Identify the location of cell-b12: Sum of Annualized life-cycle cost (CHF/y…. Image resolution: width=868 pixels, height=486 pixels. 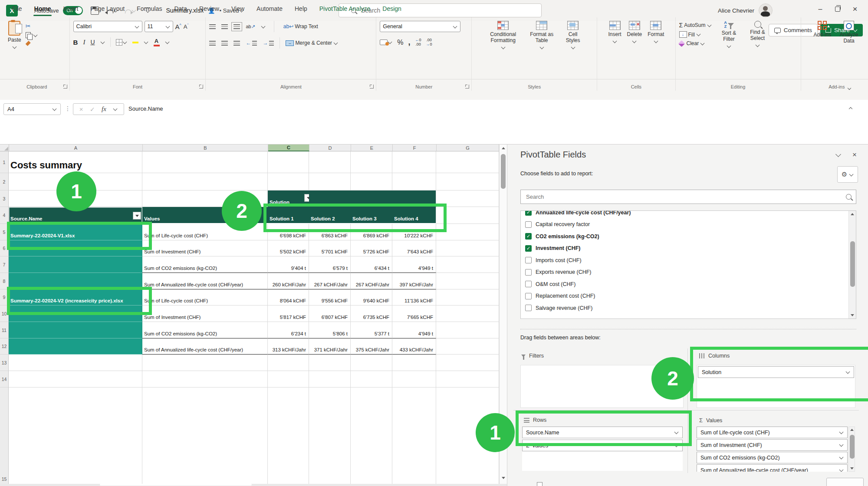
(205, 346).